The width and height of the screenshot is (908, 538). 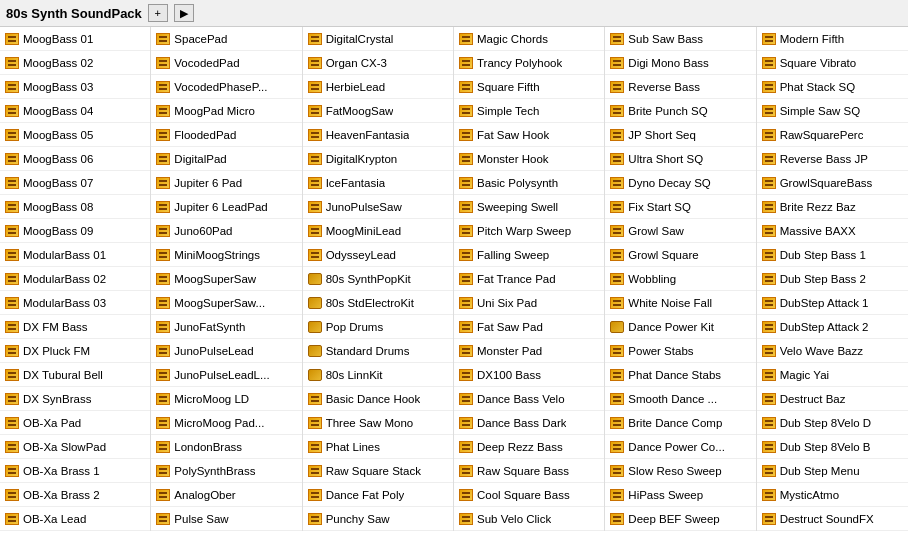 What do you see at coordinates (680, 447) in the screenshot?
I see `list-item: Dance Power Co...` at bounding box center [680, 447].